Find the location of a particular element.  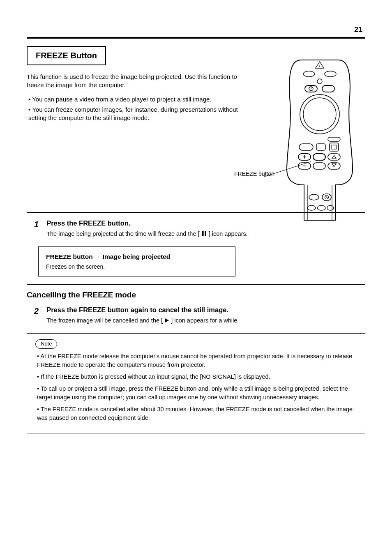

remote-control-illustration: FREEZE button is located at coordinates (320, 142).